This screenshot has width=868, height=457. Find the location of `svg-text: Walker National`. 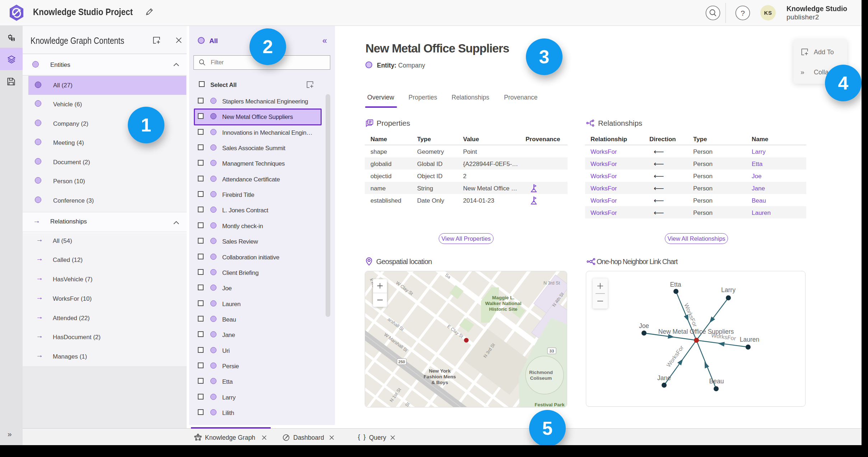

svg-text: Walker National is located at coordinates (503, 303).